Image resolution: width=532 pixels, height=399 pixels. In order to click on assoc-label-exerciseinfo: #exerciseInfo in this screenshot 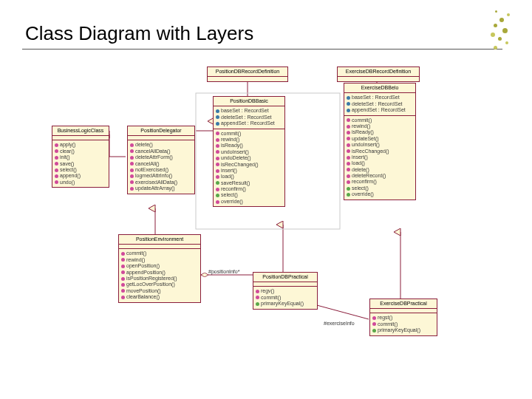, I will do `click(339, 324)`.